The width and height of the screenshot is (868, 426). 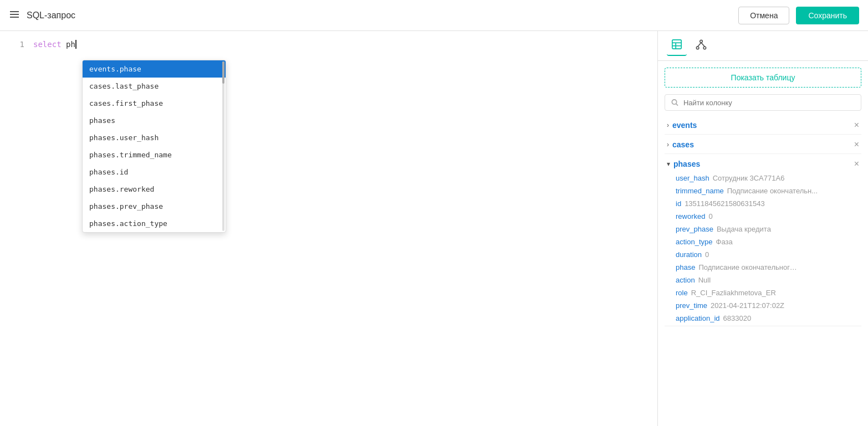 I want to click on search-icon, so click(x=675, y=102).